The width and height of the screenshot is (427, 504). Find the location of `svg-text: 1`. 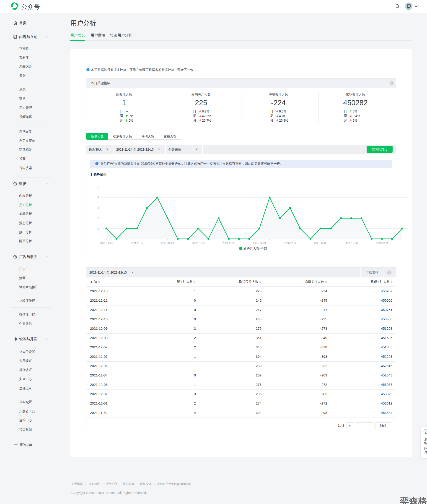

svg-text: 1 is located at coordinates (98, 229).